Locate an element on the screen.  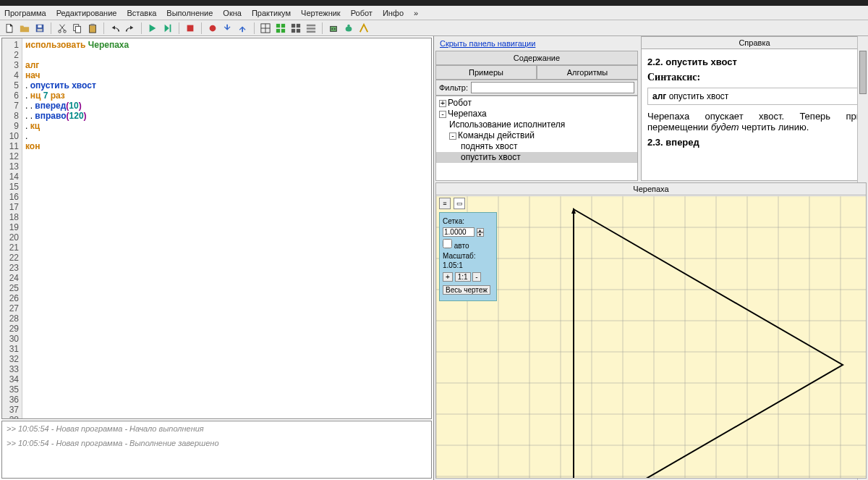
nav-panel: Скрыть панель навигации Содержание Приме… is located at coordinates (537, 109).